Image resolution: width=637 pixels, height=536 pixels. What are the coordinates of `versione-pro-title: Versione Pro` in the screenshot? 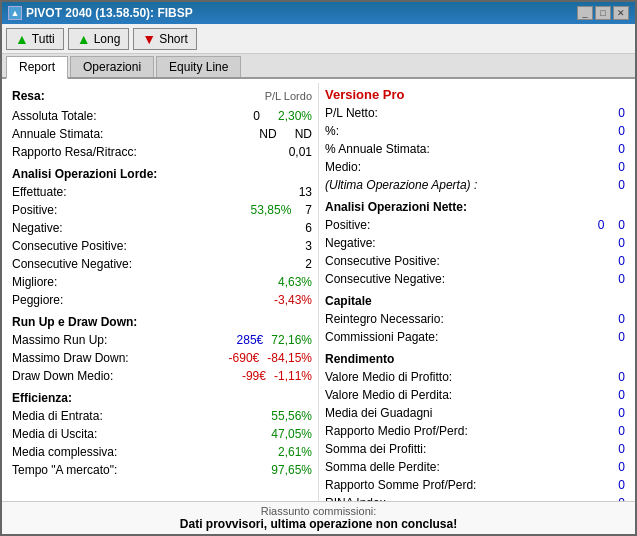 It's located at (475, 94).